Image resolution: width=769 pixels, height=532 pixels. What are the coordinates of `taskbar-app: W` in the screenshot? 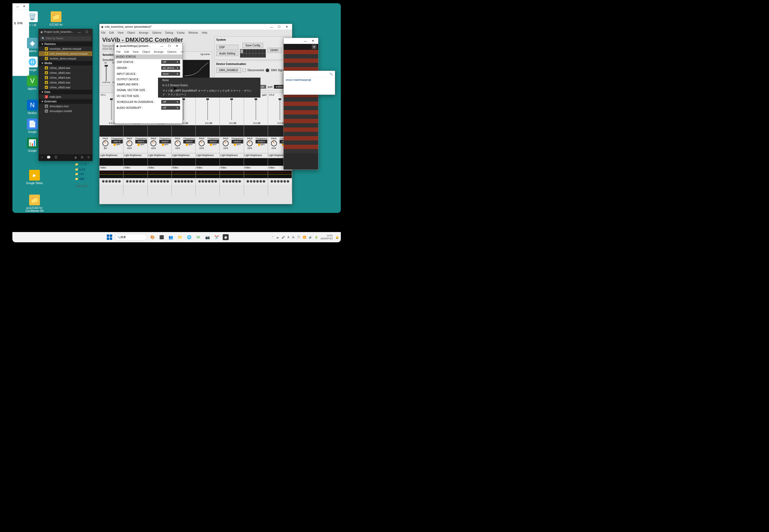 It's located at (198, 237).